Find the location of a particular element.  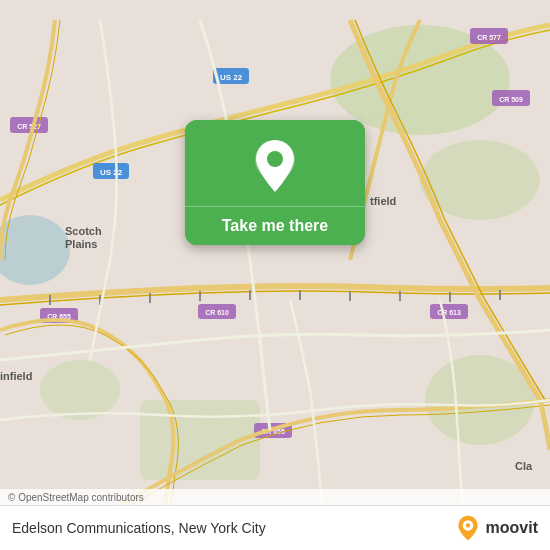

location-text: Edelson Communications, New York City is located at coordinates (139, 528).